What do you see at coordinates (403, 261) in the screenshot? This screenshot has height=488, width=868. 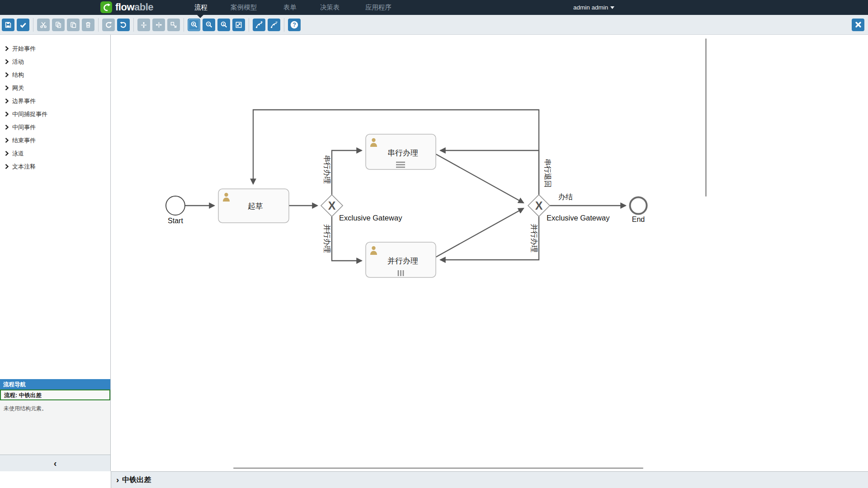 I see `task-parallel-label: 并行办理` at bounding box center [403, 261].